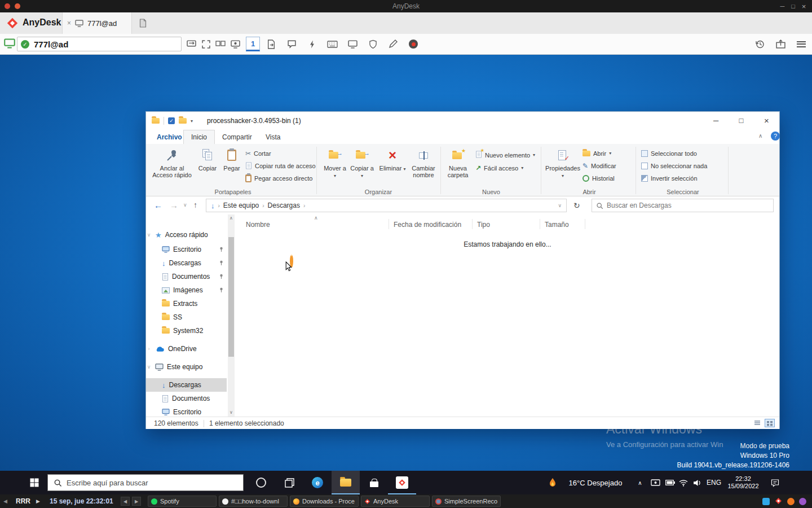  Describe the element at coordinates (34, 483) in the screenshot. I see `start-button` at that location.